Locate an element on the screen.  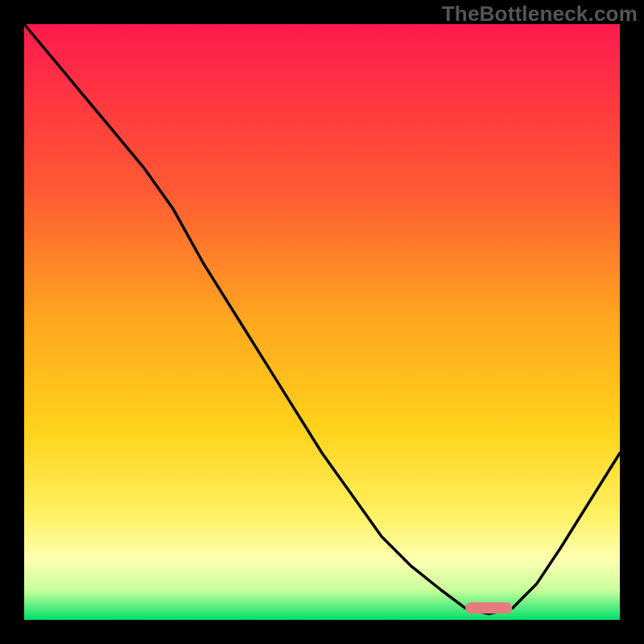
axis-bottom is located at coordinates (322, 632).